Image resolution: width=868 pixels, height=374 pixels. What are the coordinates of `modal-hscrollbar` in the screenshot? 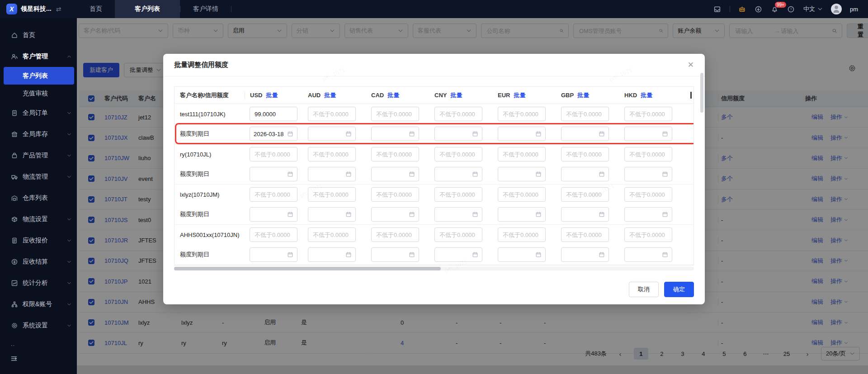 It's located at (307, 269).